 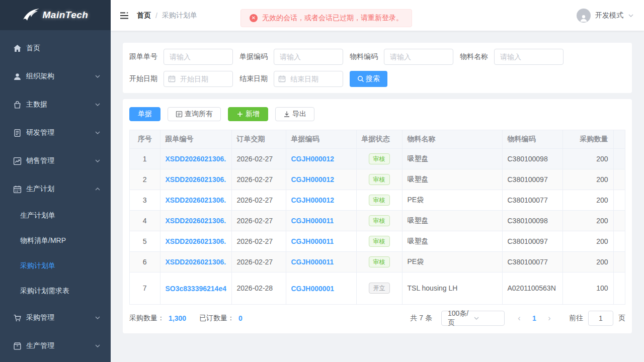 I want to click on goto-page: 前往 页, so click(x=597, y=318).